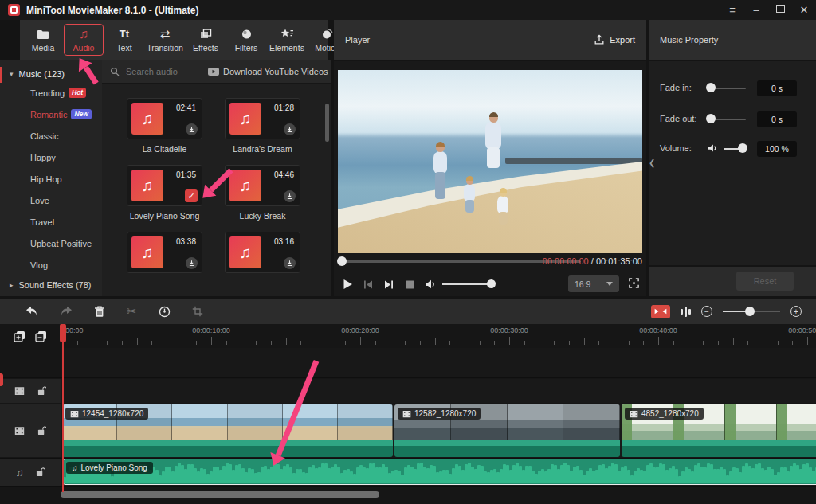 This screenshot has height=504, width=816. I want to click on total-time: 00:01:35:00, so click(619, 261).